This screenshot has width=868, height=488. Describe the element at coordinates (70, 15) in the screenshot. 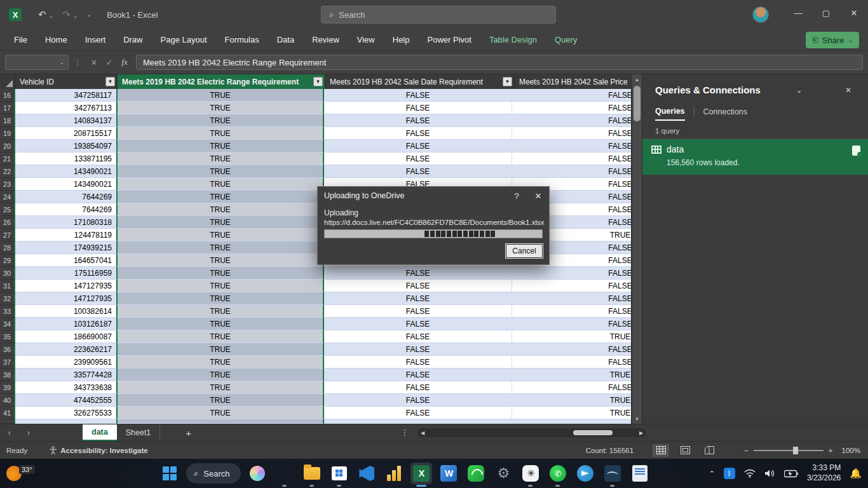

I see `redo-button: ↷ ⌄` at that location.